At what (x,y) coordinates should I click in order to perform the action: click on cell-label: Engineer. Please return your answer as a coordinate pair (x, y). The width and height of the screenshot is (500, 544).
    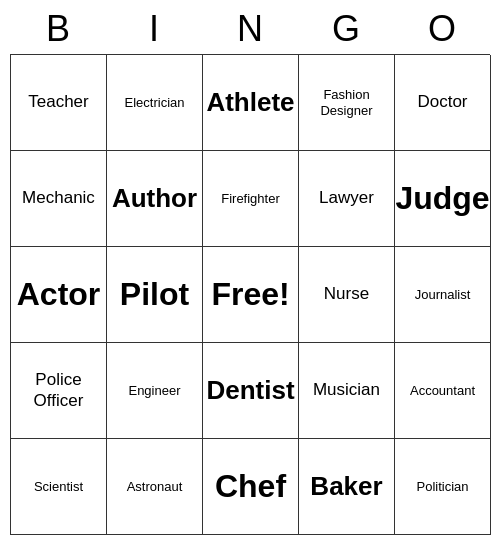
    Looking at the image, I should click on (154, 391).